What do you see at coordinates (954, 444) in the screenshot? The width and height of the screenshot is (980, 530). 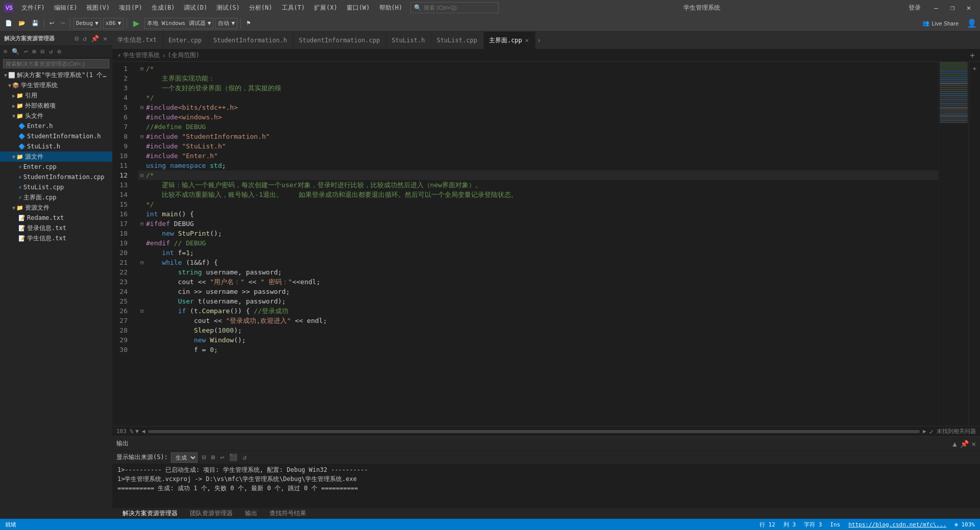 I see `output-move-up-icon: ▲` at bounding box center [954, 444].